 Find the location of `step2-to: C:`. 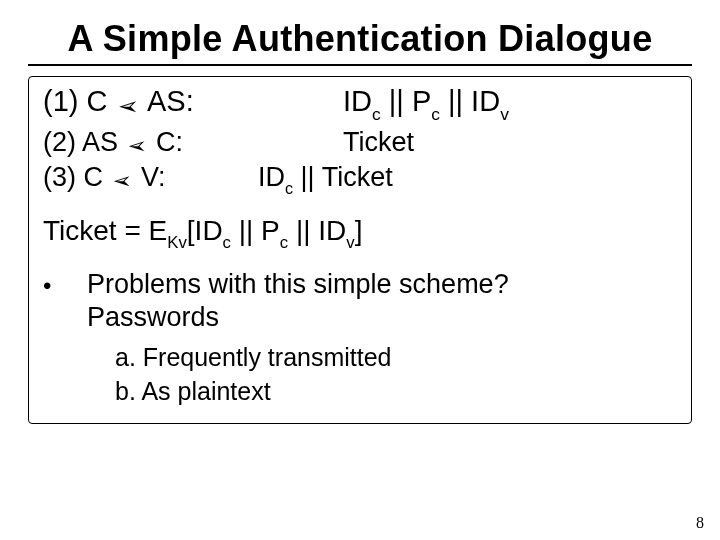

step2-to: C: is located at coordinates (166, 142).